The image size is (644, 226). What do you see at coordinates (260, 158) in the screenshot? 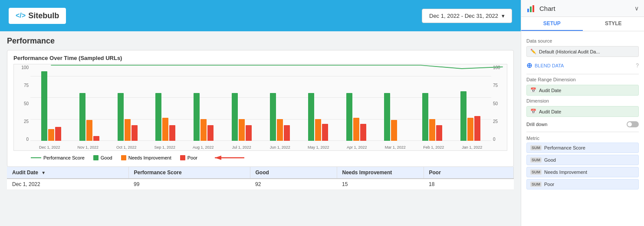
I see `legend: Performance Score Good Needs Improvement…` at bounding box center [260, 158].